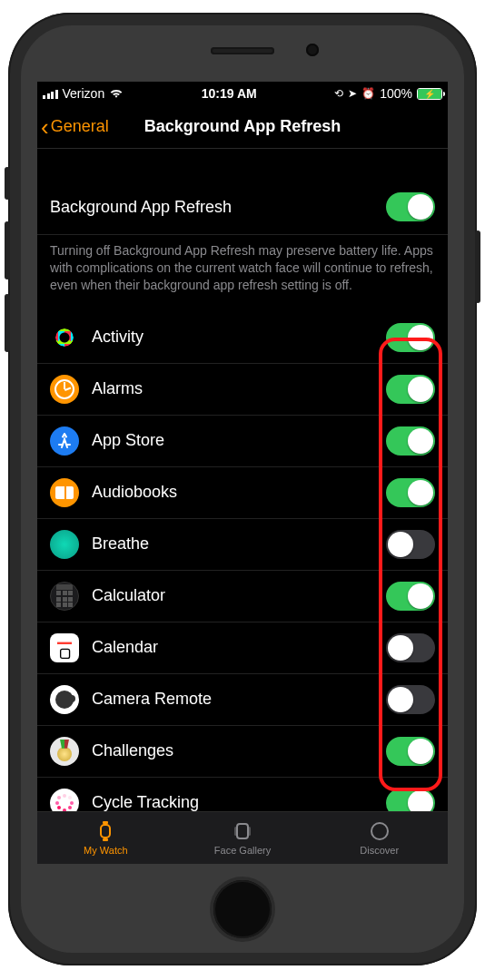 This screenshot has width=485, height=980. What do you see at coordinates (45, 127) in the screenshot?
I see `chevron-left-icon: ‹` at bounding box center [45, 127].